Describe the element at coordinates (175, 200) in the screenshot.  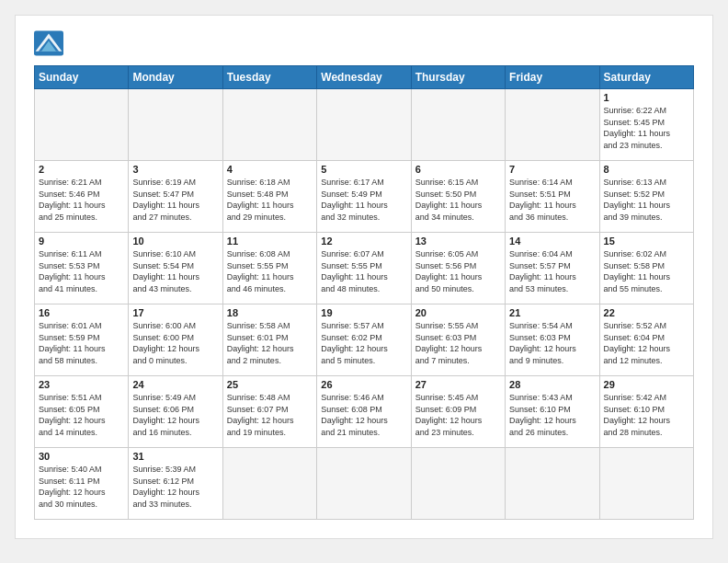
I see `day-info: Sunrise: 6:19 AM Sunset: 5:47 PM Dayligh…` at that location.